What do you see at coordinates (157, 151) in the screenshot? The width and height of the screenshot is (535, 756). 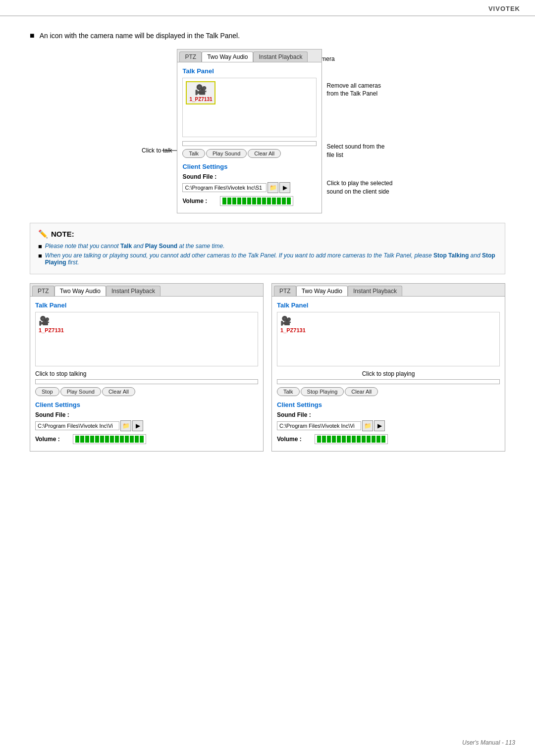 I see `click-to-talk-label: Click to talk` at bounding box center [157, 151].